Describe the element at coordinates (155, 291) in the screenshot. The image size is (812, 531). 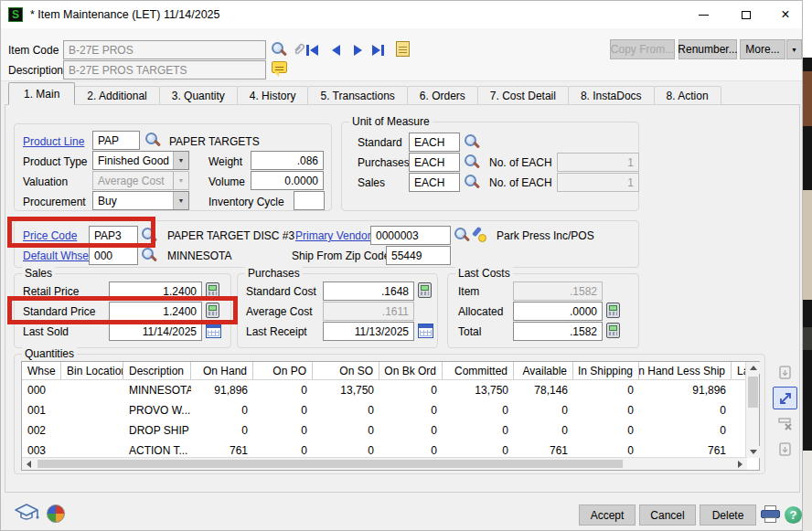
I see `retail-price-field: 1.2400` at that location.